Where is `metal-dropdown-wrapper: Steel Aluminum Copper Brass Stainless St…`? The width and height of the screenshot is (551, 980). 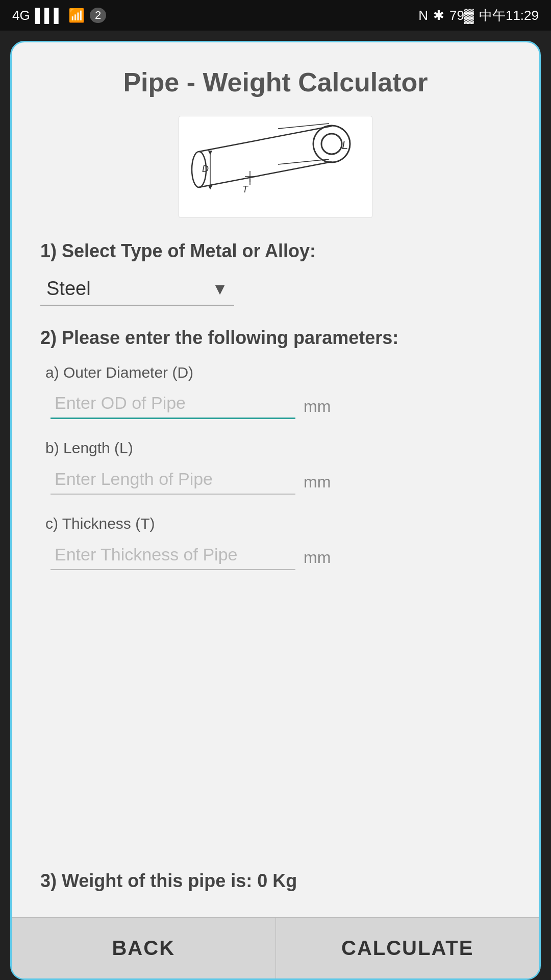 metal-dropdown-wrapper: Steel Aluminum Copper Brass Stainless St… is located at coordinates (137, 289).